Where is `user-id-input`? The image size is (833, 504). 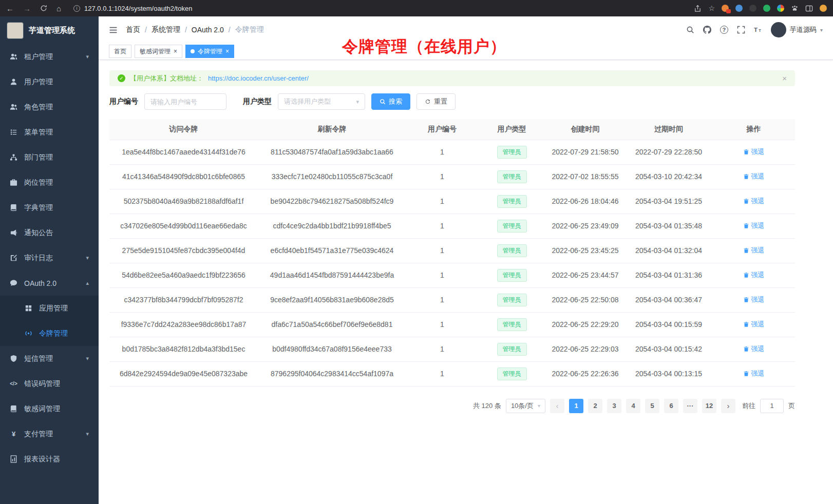 user-id-input is located at coordinates (185, 102).